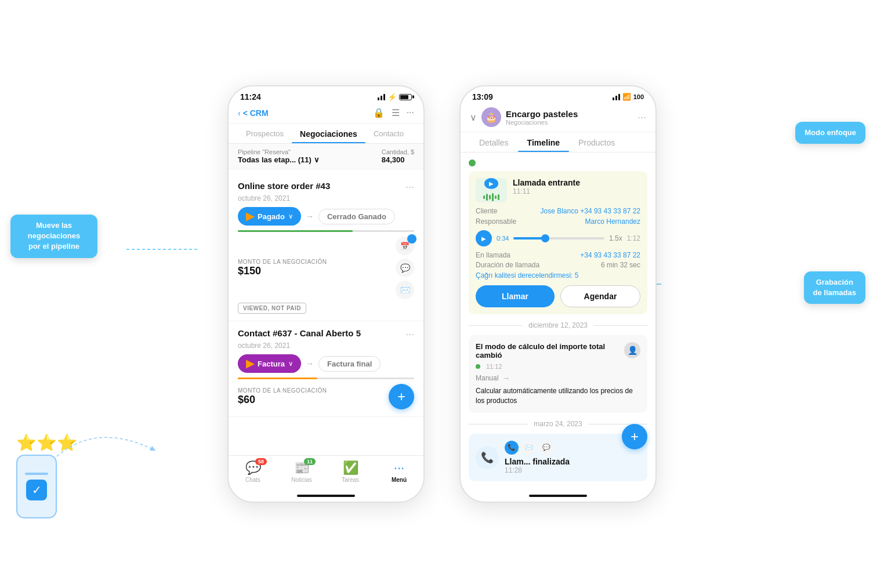 This screenshot has height=588, width=884. I want to click on timeline-icon: 📅, so click(405, 246).